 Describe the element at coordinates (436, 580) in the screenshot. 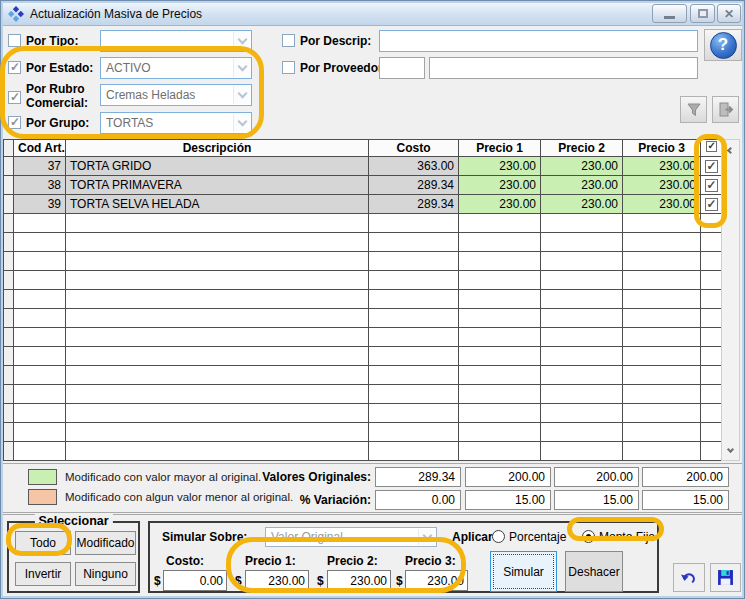

I see `precio3-input` at that location.